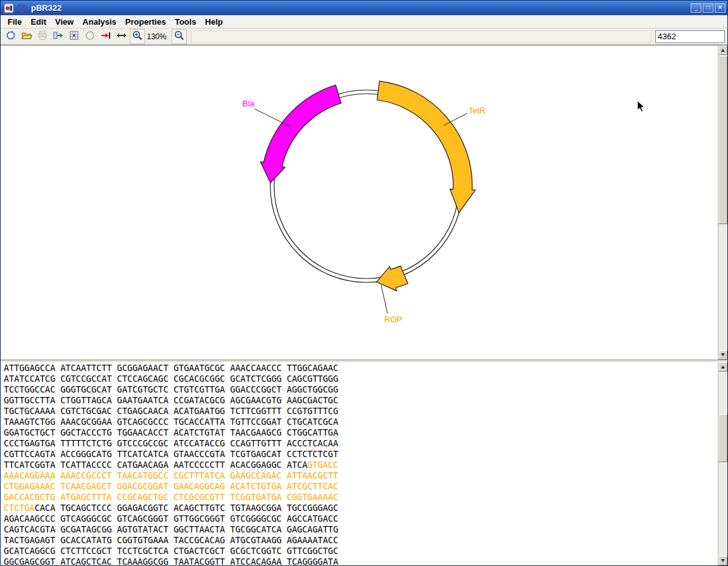 Image resolution: width=728 pixels, height=566 pixels. Describe the element at coordinates (106, 37) in the screenshot. I see `restriction-sites-icon` at that location.